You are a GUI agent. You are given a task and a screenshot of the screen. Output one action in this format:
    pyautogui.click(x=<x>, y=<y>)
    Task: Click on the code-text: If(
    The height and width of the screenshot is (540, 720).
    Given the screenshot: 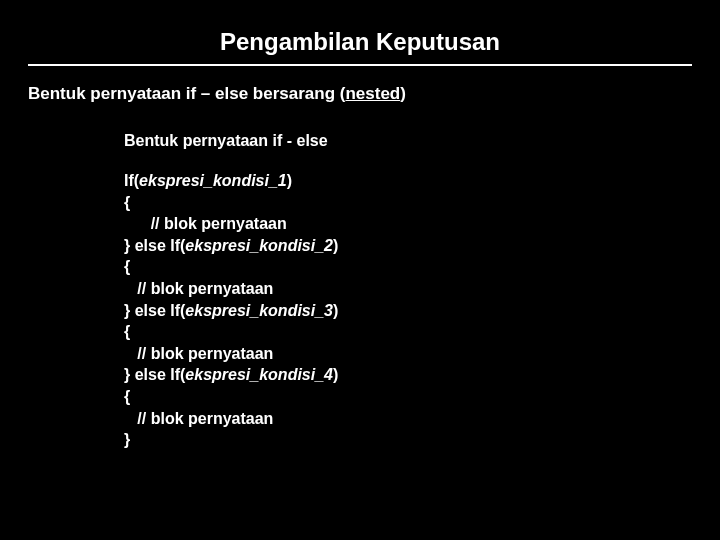 What is the action you would take?
    pyautogui.click(x=132, y=180)
    